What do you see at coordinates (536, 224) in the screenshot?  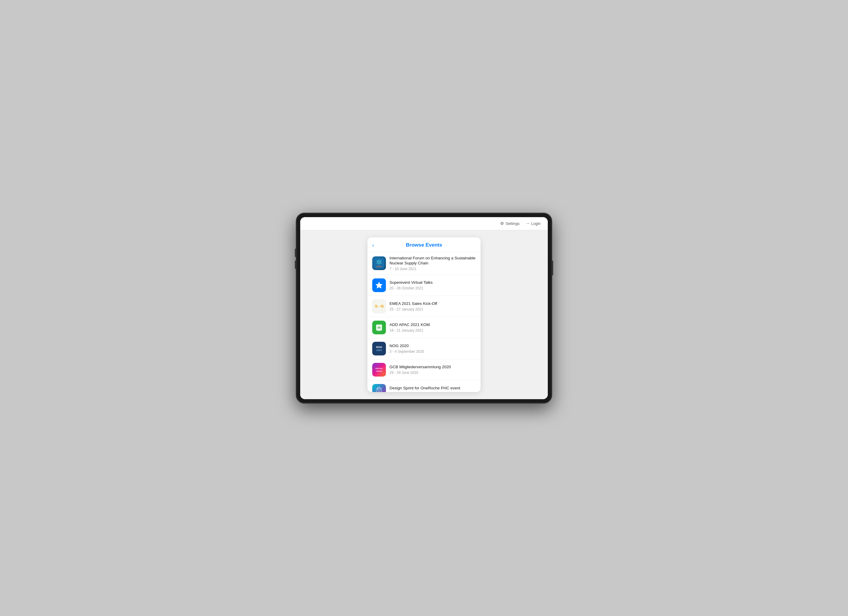 I see `login-label: Login` at bounding box center [536, 224].